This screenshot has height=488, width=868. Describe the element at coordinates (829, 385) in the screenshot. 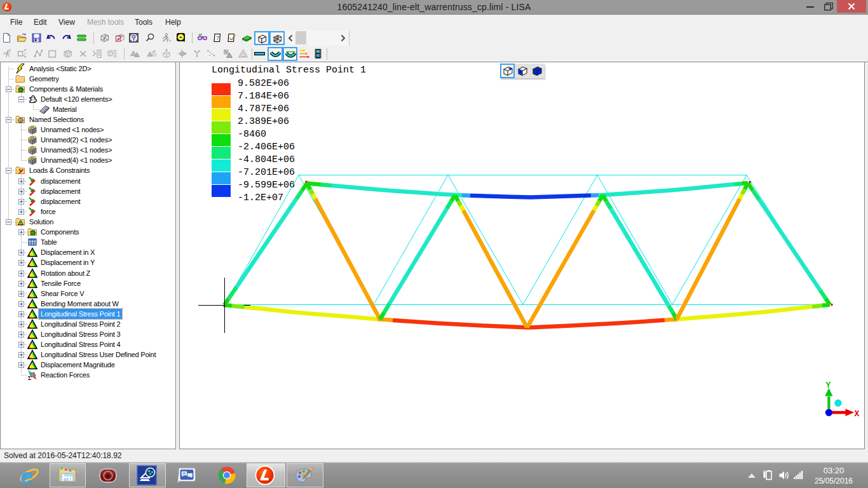

I see `svg-text: Y` at that location.